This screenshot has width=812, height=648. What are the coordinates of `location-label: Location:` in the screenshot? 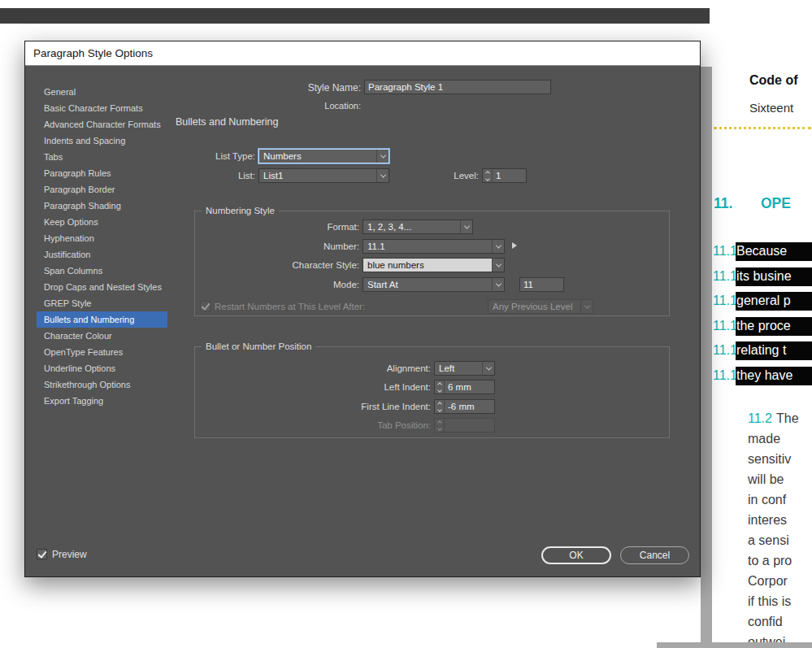 It's located at (320, 106).